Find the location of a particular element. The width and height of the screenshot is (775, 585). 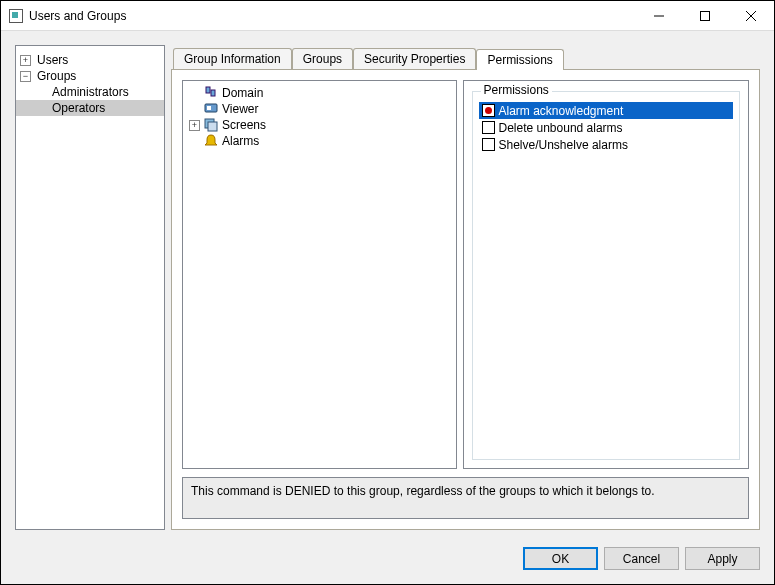

status-text: This command is DENIED to this group, re… is located at coordinates (423, 491).